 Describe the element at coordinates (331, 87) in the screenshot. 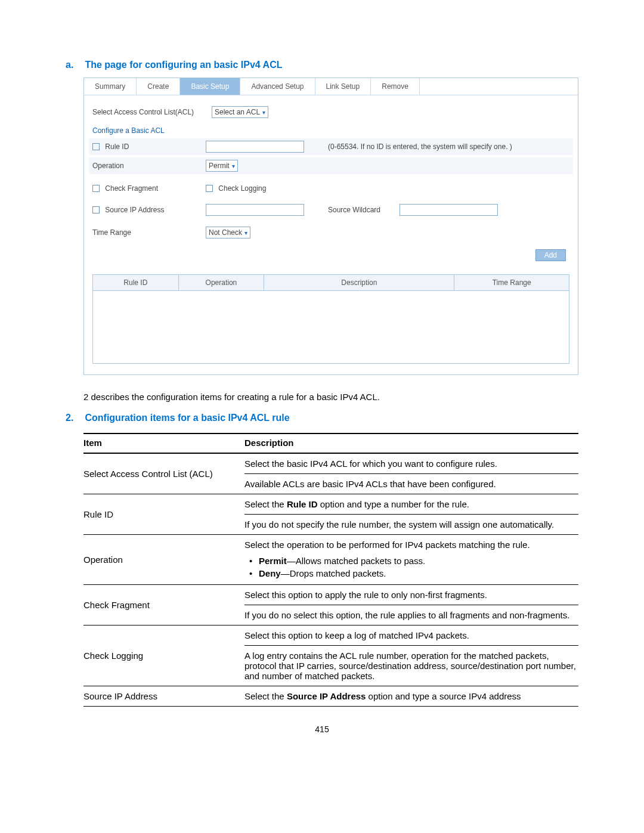

I see `tab-bar: Summary Create Basic Setup Advanced Setu…` at that location.